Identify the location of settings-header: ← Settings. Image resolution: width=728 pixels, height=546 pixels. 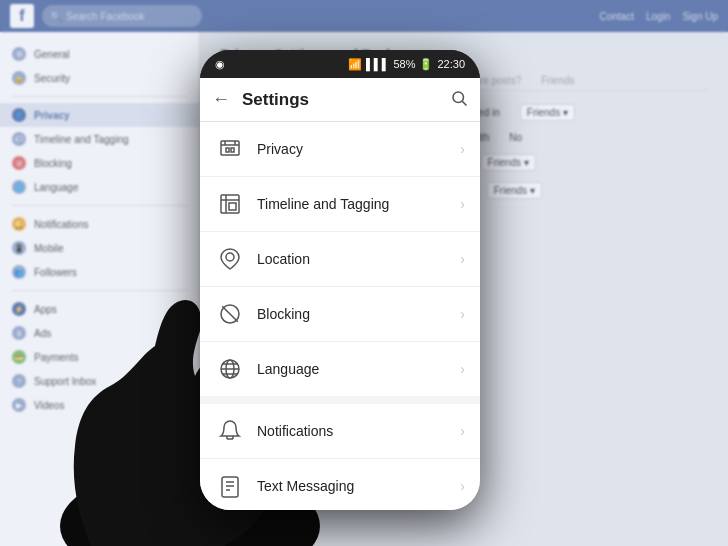
(340, 100).